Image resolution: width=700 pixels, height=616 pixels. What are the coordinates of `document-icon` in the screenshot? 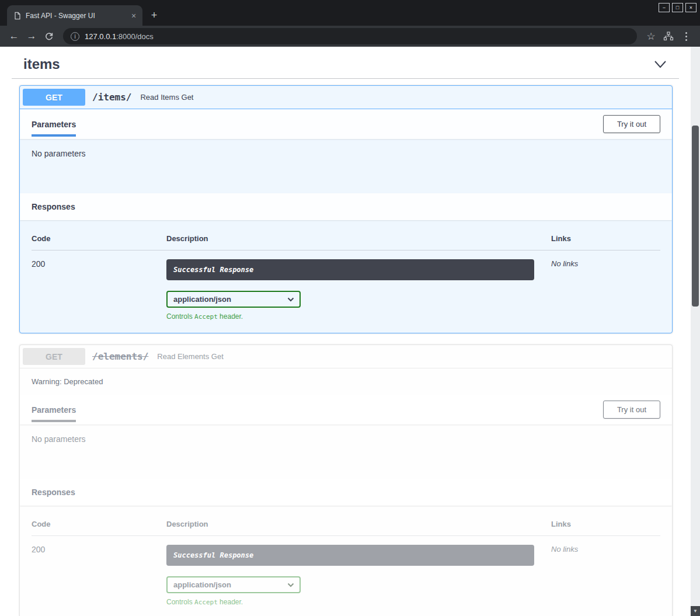 It's located at (18, 16).